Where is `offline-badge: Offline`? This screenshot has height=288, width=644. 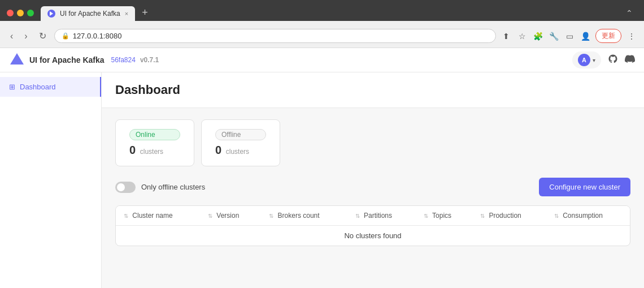 offline-badge: Offline is located at coordinates (241, 135).